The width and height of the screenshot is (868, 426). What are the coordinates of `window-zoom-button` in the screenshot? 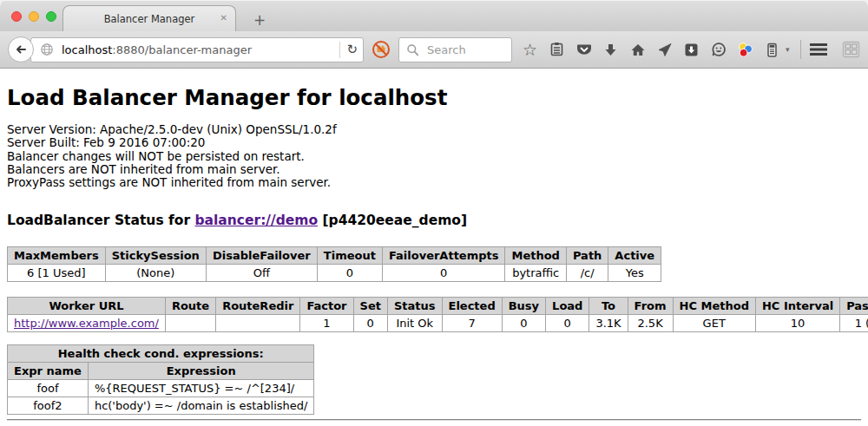 It's located at (51, 16).